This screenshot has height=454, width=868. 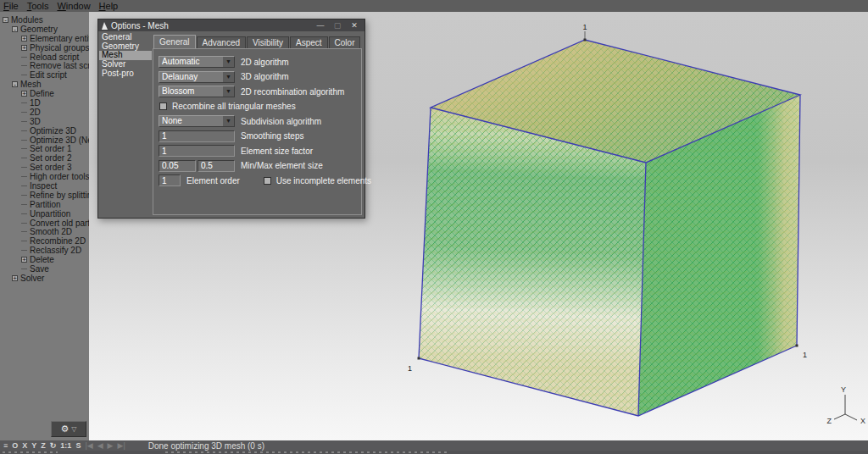 What do you see at coordinates (46, 205) in the screenshot?
I see `tree-item-label: Partition` at bounding box center [46, 205].